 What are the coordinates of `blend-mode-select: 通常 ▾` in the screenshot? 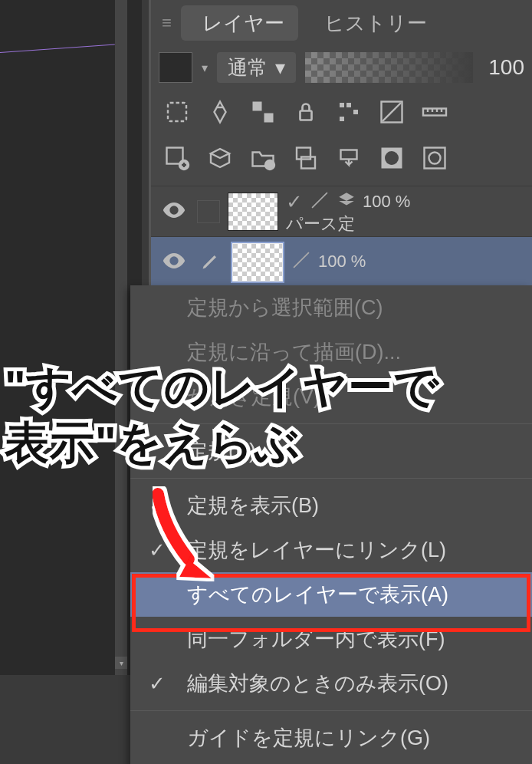 It's located at (256, 68).